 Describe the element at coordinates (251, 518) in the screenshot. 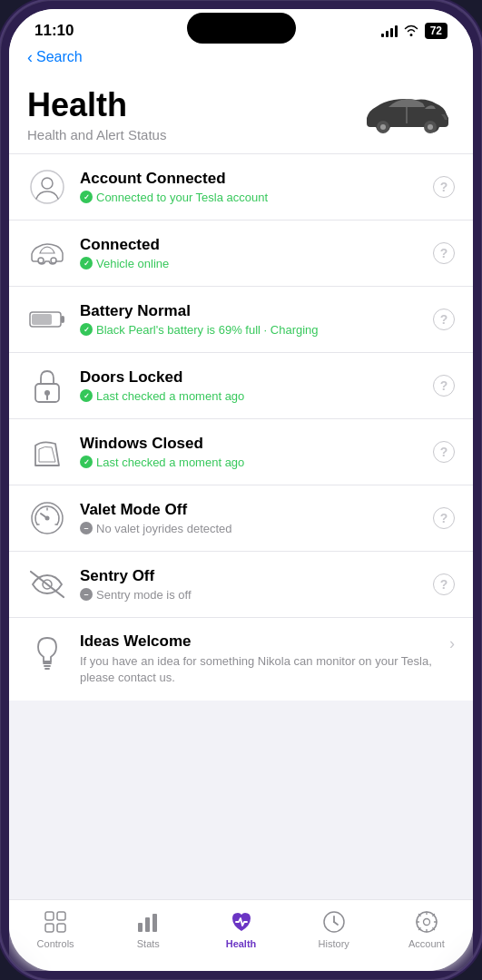

I see `item-content-valet: Valet Mode Off No valet joyrides detecte…` at that location.